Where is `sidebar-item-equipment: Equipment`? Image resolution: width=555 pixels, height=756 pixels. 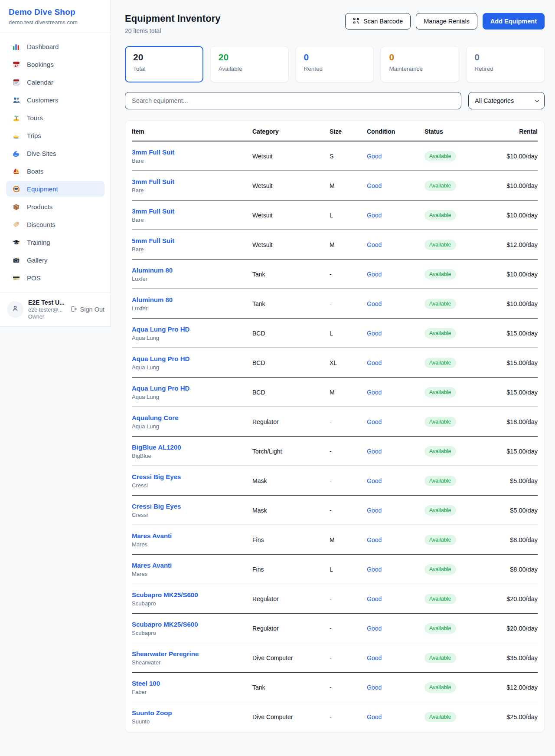 sidebar-item-equipment: Equipment is located at coordinates (56, 189).